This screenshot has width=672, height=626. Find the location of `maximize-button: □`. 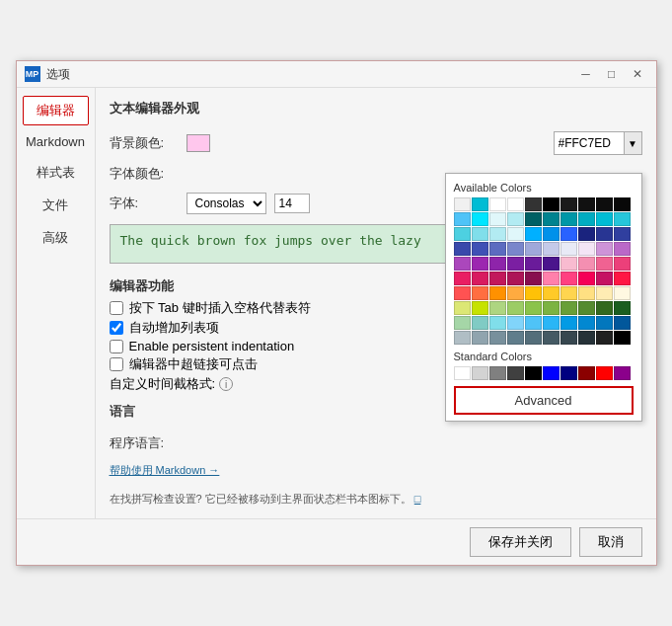

maximize-button: □ is located at coordinates (612, 74).